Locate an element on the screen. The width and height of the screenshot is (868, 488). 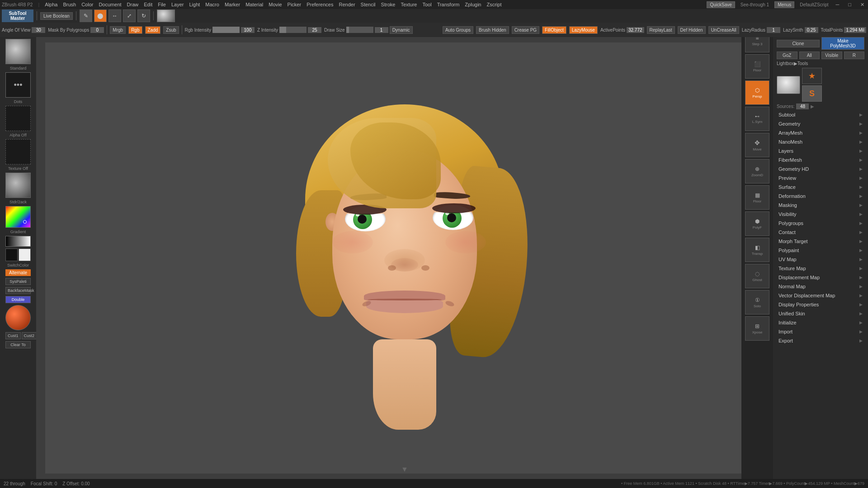
color-picker is located at coordinates (18, 217).